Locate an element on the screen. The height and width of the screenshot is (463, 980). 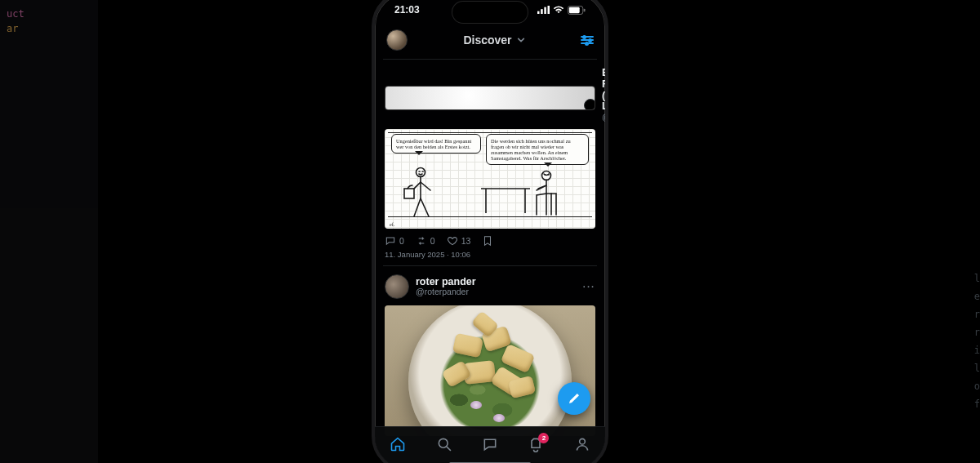
post: Egon Forever! (Andre Lux) @egonforever ·… is located at coordinates (490, 162).